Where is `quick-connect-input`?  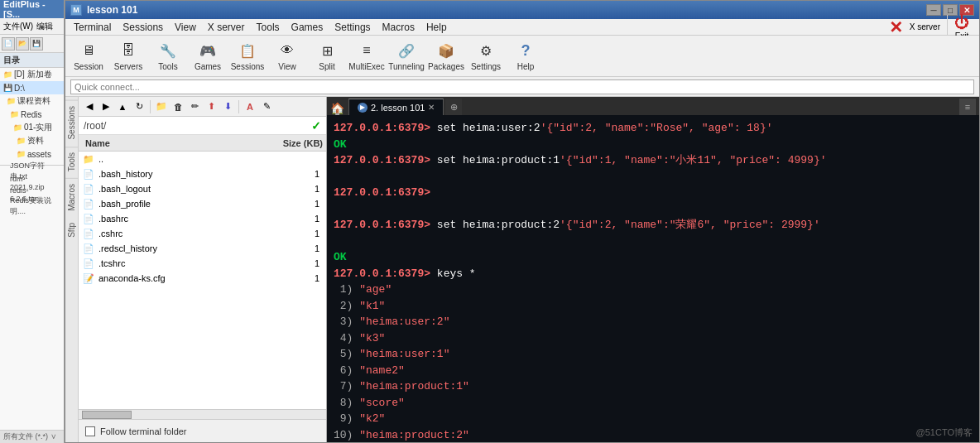 quick-connect-input is located at coordinates (522, 87).